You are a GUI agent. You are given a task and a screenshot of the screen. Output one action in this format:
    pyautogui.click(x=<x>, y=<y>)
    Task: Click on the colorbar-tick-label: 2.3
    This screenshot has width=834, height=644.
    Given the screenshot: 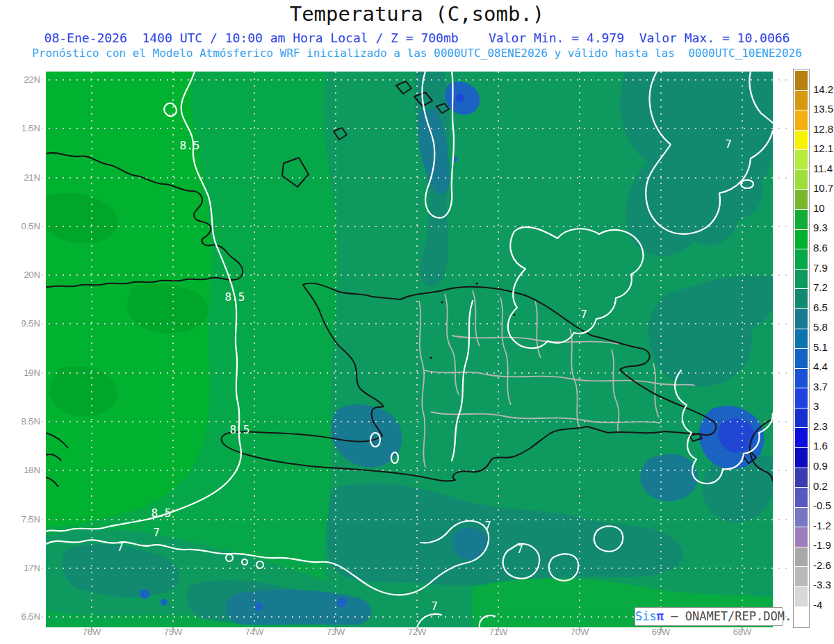 What is the action you would take?
    pyautogui.click(x=824, y=427)
    